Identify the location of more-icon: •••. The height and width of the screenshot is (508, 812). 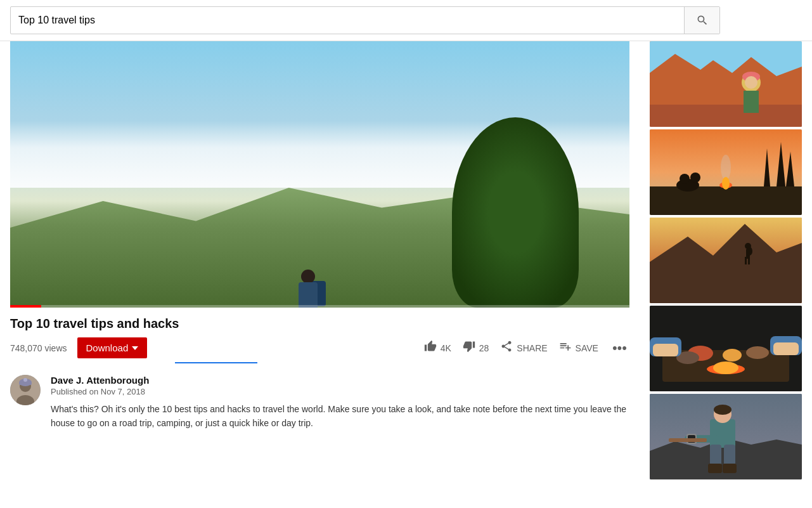
(620, 348).